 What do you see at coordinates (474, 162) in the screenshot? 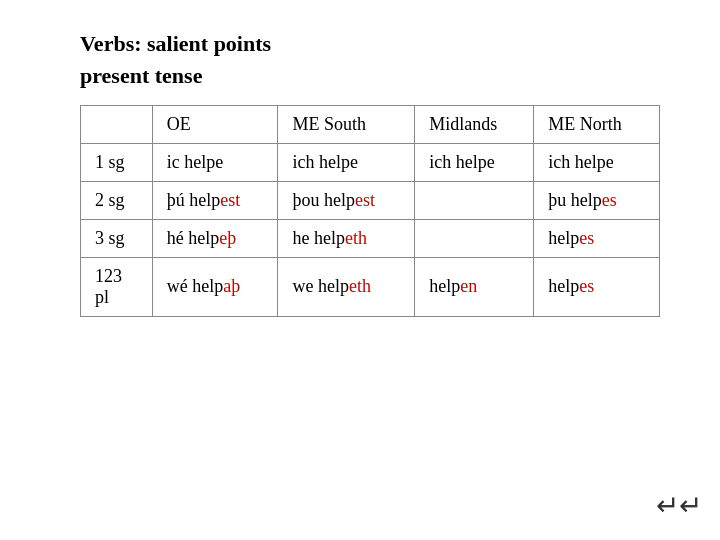
I see `cell-1sg-midlands: ich helpe` at bounding box center [474, 162].